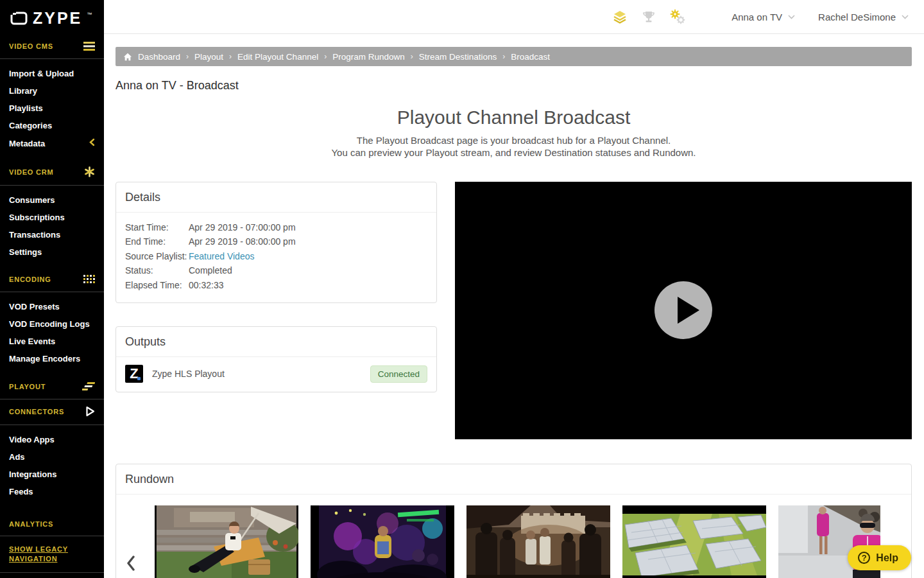 This screenshot has height=578, width=924. I want to click on sidebar-item-metadata: Metadata, so click(52, 143).